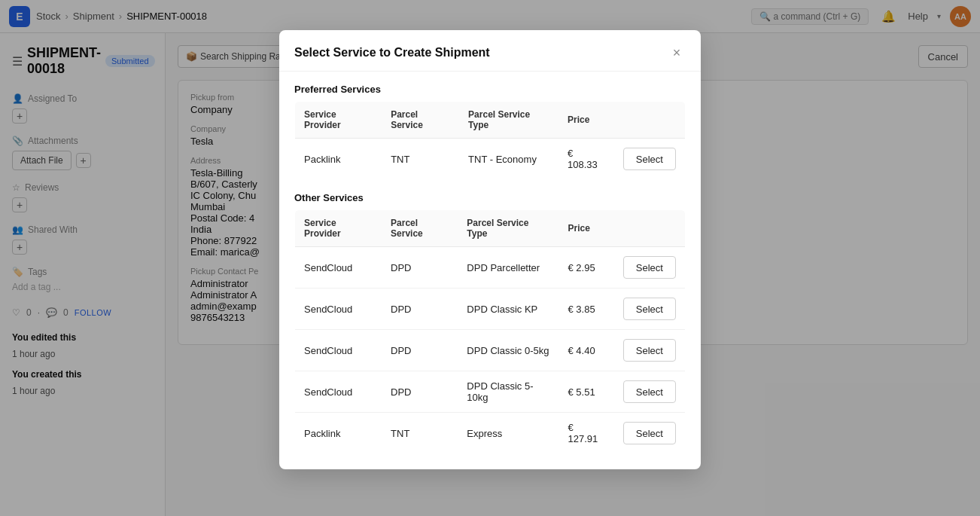 This screenshot has height=516, width=980. What do you see at coordinates (491, 309) in the screenshot?
I see `other-table-row: SendCloud DPD DPD Classic KP € 3.85 Sele…` at bounding box center [491, 309].